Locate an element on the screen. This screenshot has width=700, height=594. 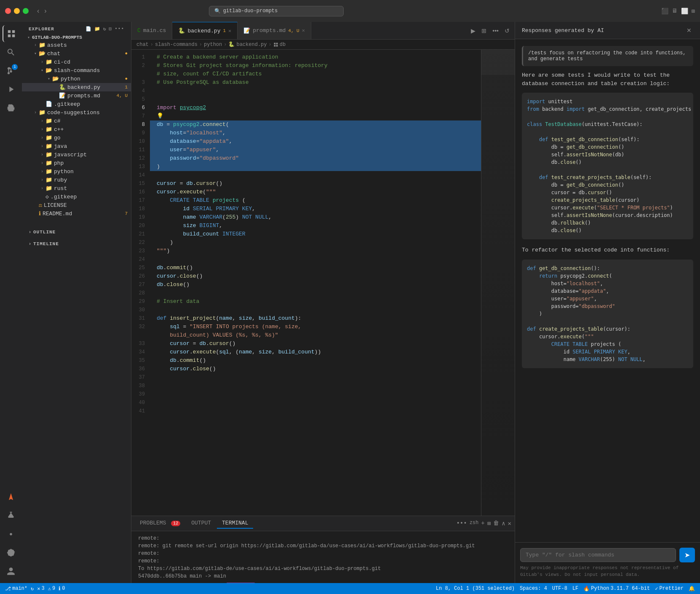
sidebar-item-license: ⚖ LICENSE is located at coordinates (77, 205).